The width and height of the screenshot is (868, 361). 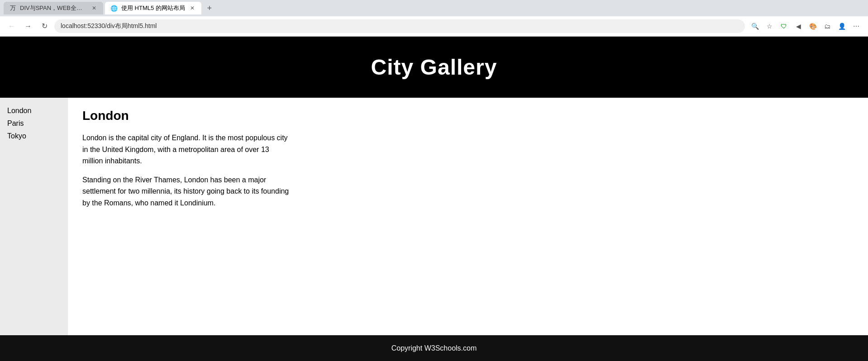 What do you see at coordinates (400, 26) in the screenshot?
I see `address-bar: localhost:52330/div布局html5.html` at bounding box center [400, 26].